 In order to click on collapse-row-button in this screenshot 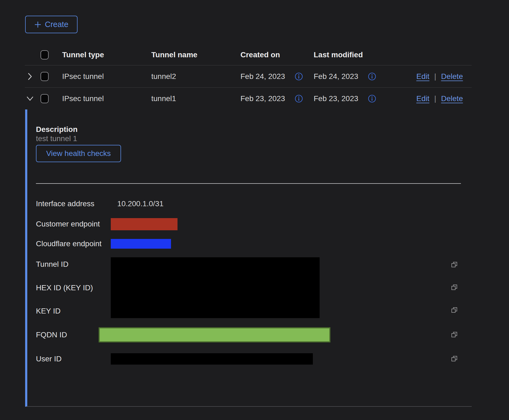, I will do `click(30, 99)`.